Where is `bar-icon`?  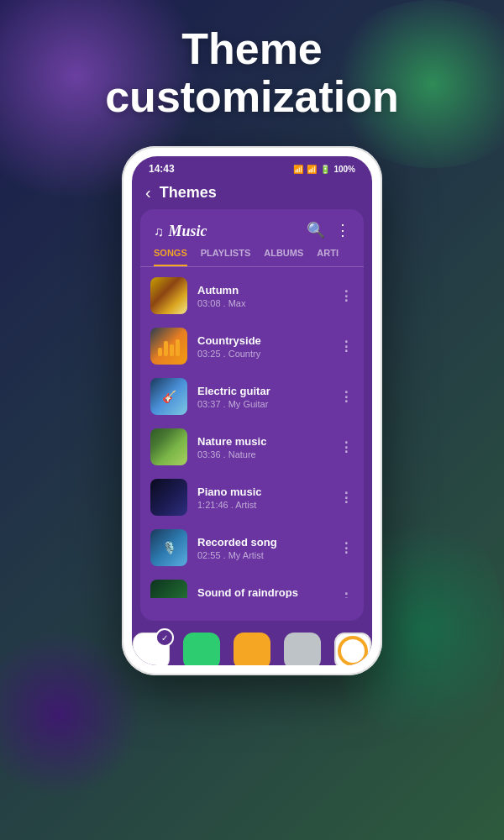 bar-icon is located at coordinates (169, 346).